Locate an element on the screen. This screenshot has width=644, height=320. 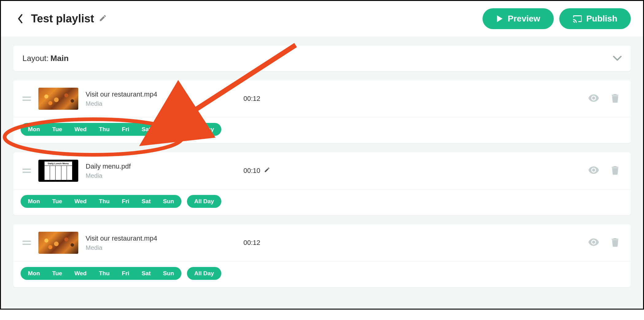
item-thumbnail: Daily Lunch Menu is located at coordinates (58, 171).